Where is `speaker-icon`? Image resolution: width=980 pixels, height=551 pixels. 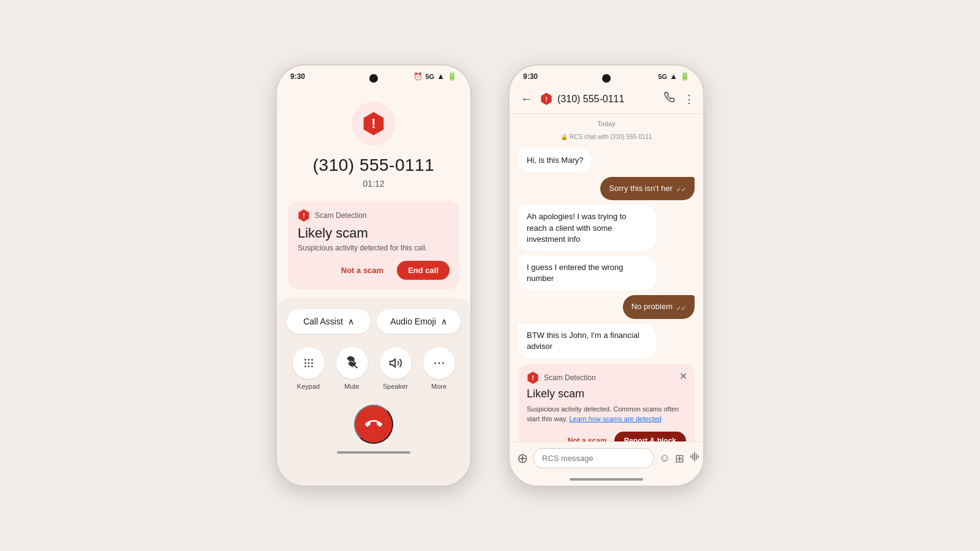
speaker-icon is located at coordinates (396, 363).